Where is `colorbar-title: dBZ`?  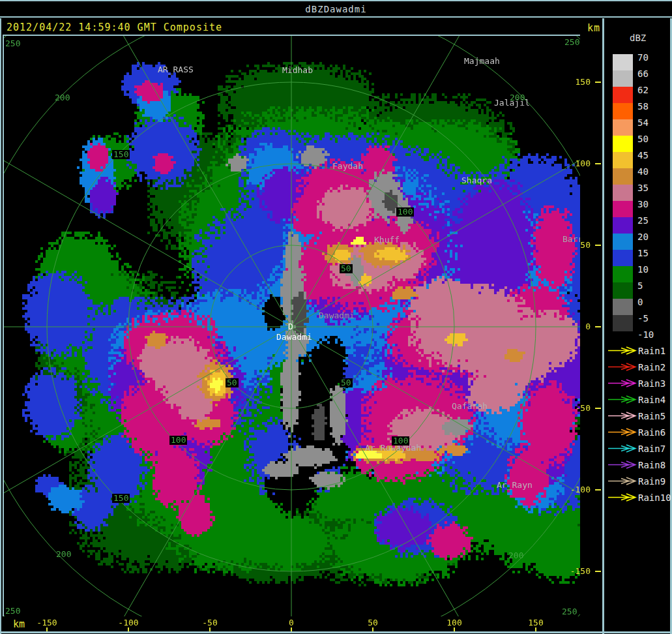
colorbar-title: dBZ is located at coordinates (637, 38).